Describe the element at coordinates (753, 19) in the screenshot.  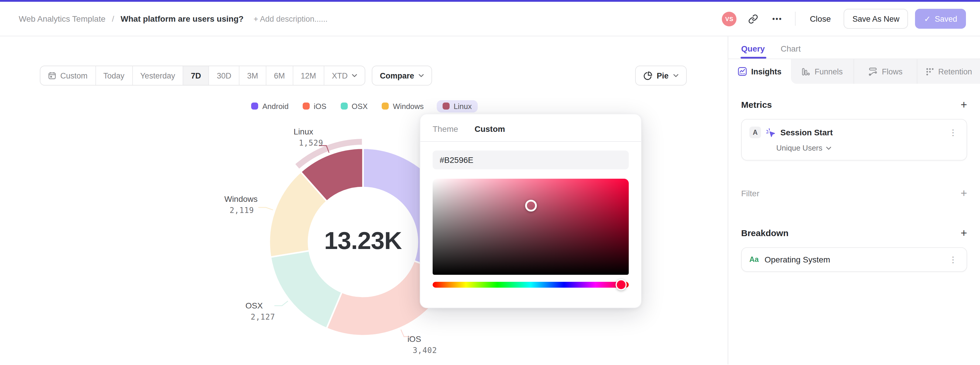
I see `share-link-icon` at that location.